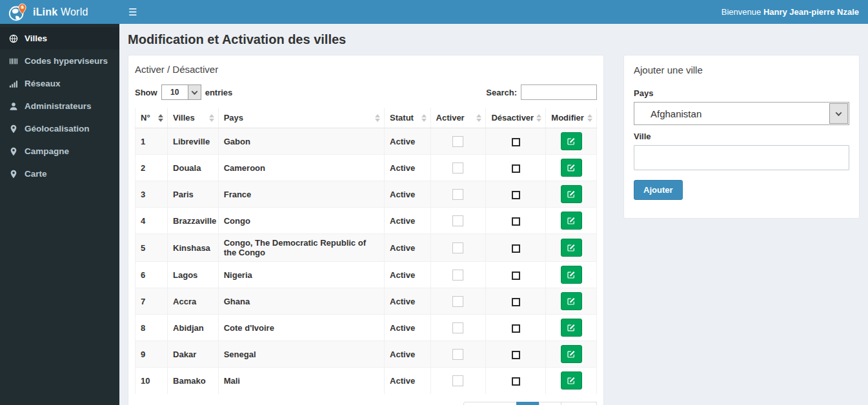  I want to click on ville-input, so click(742, 157).